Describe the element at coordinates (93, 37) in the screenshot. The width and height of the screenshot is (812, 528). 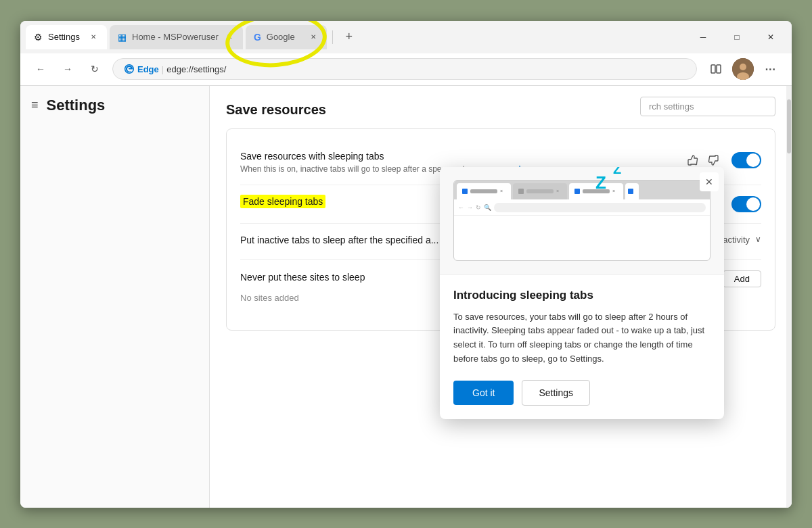
I see `settings-tab-close: ✕` at that location.